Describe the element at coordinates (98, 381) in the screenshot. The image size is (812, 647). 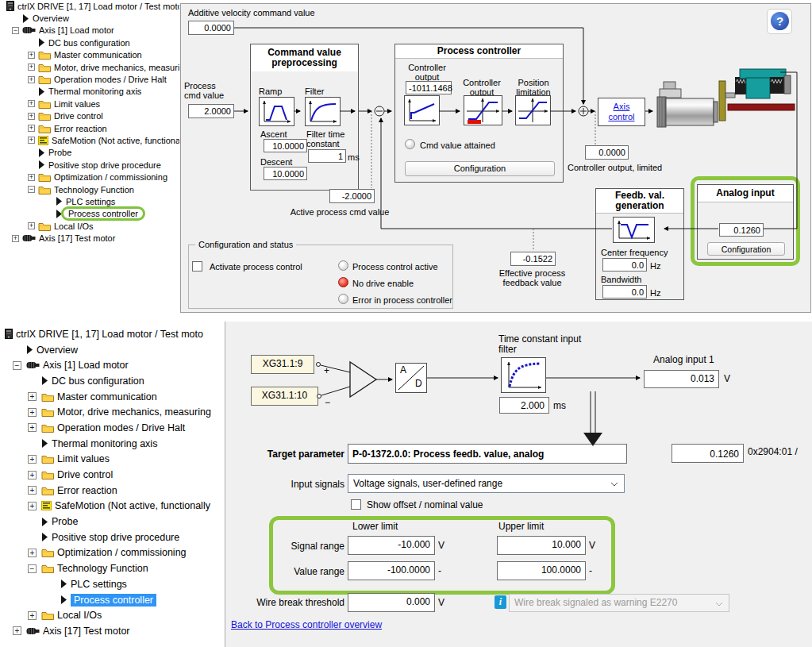
I see `tree-item-label: DC bus configuration` at that location.